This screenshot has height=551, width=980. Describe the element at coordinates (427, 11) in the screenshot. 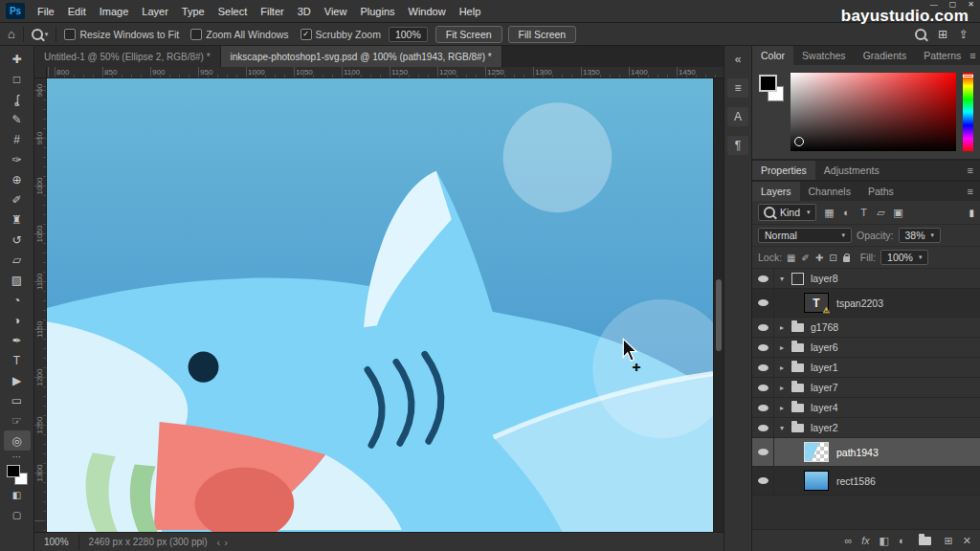

I see `menu-window: Window` at that location.